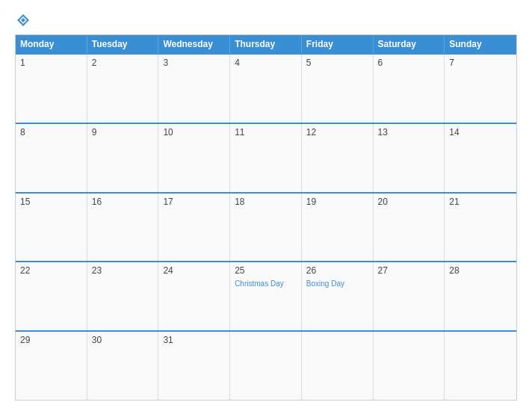  Describe the element at coordinates (409, 227) in the screenshot. I see `calendar-cell: 20` at that location.